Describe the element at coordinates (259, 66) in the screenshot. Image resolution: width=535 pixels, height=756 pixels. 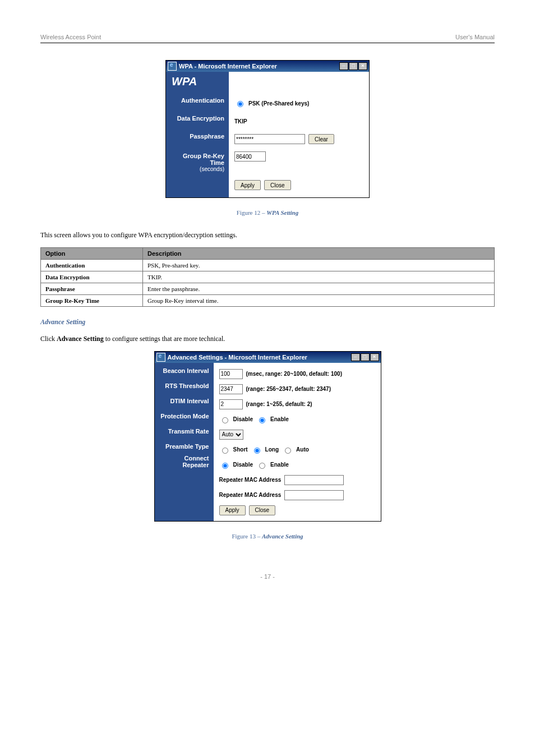
I see `window-title: WPA - Microsoft Internet Explorer` at that location.